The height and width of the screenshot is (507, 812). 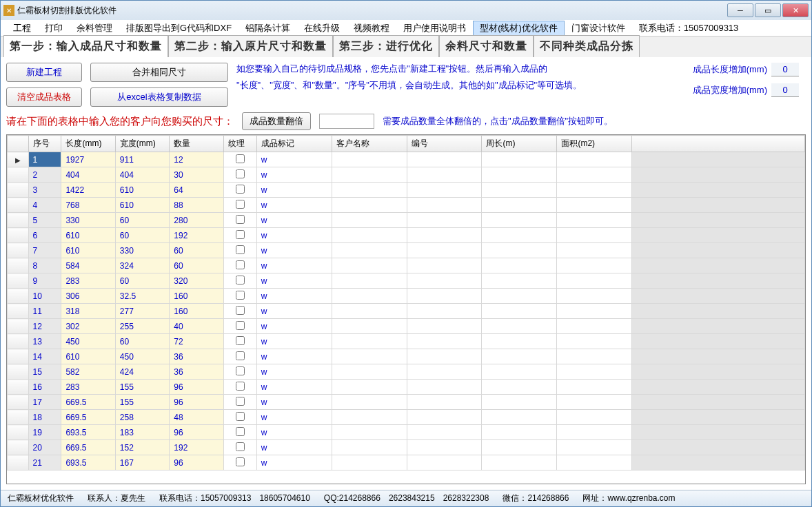 I want to click on qty-hint: 需要成品数量全体翻倍的，点击"成品数量翻倍"按钮即可。, so click(x=498, y=121).